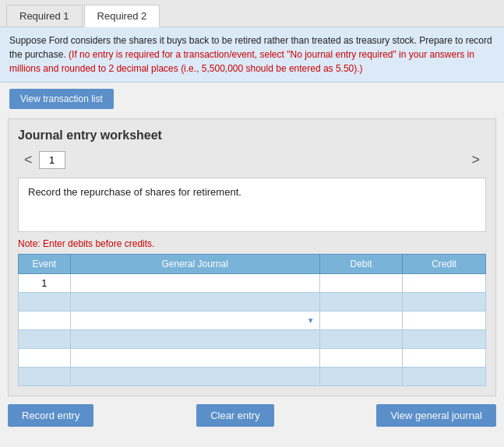  What do you see at coordinates (361, 265) in the screenshot?
I see `col-debit: Debit` at bounding box center [361, 265].